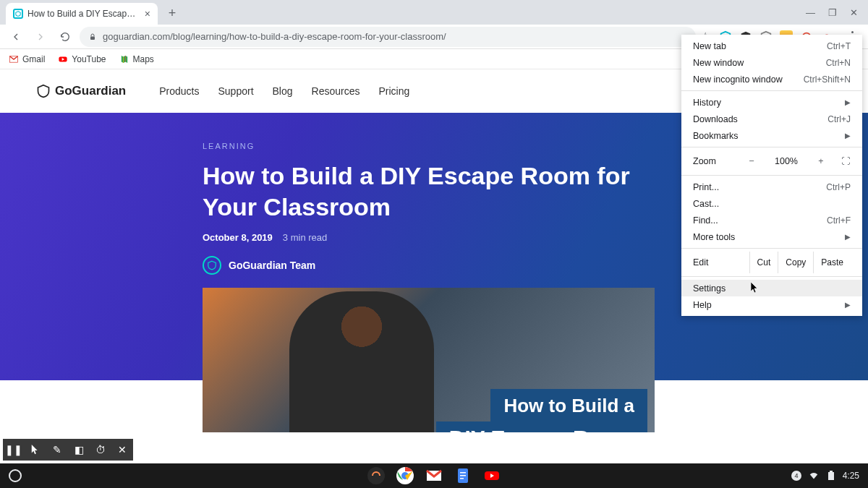  What do you see at coordinates (434, 237) in the screenshot?
I see `article-meta: October 8, 2019 3 min read` at bounding box center [434, 237].